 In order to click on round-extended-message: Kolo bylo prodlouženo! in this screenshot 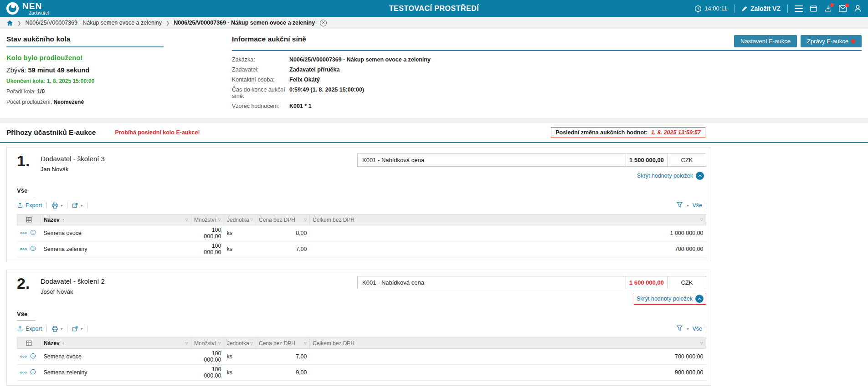, I will do `click(85, 57)`.